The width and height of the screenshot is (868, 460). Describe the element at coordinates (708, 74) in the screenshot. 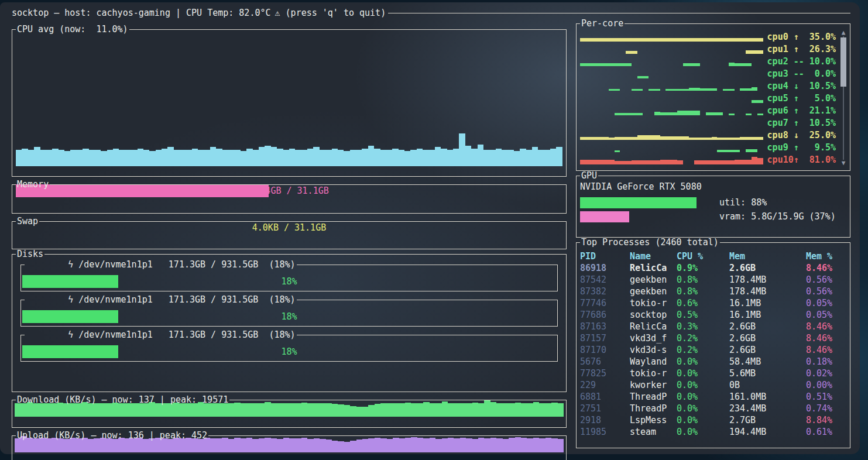

I see `core-row: cpu3 -- 0.0%` at that location.